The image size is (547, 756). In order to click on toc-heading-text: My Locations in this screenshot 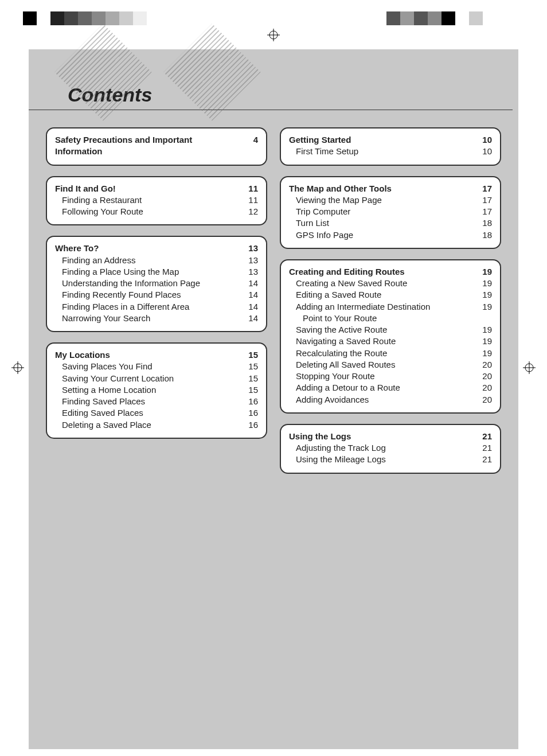, I will do `click(83, 355)`.